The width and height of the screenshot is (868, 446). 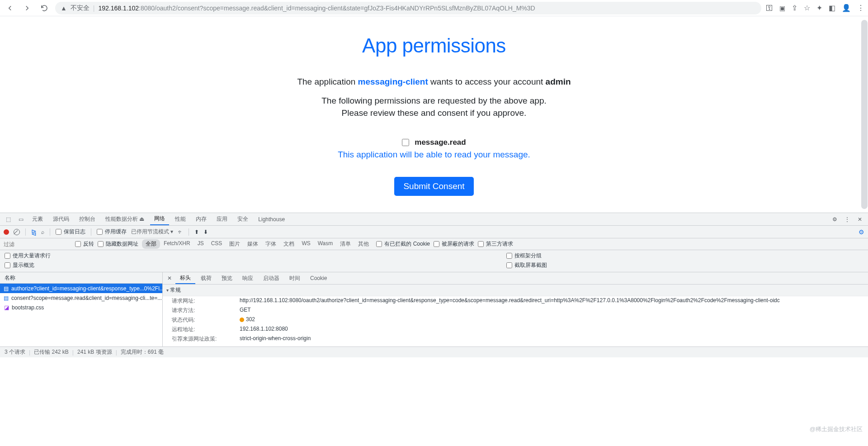 I want to click on import-har-icon: ⬆, so click(x=197, y=232).